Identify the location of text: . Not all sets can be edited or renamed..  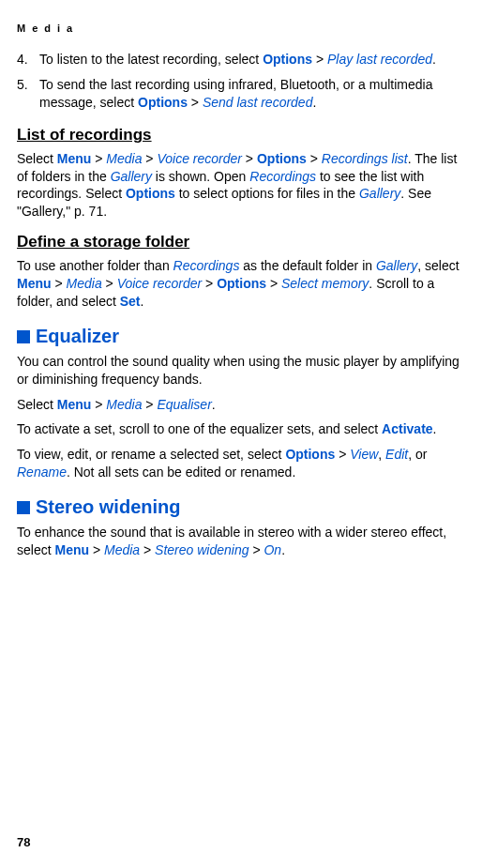
(181, 472).